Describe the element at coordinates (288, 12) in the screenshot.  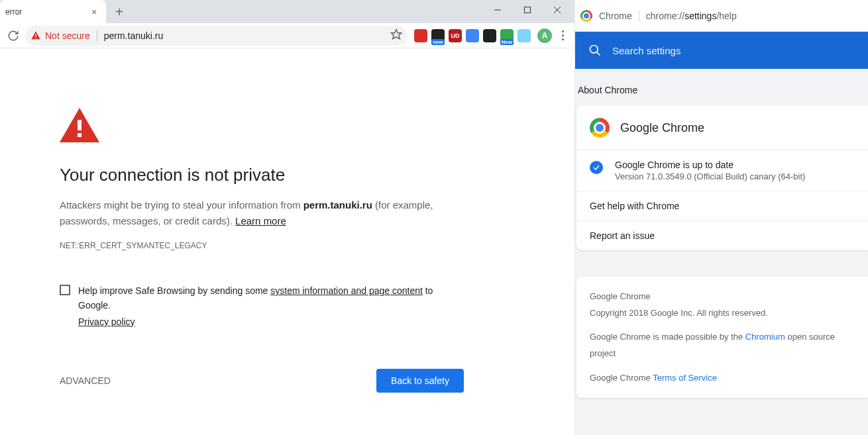
I see `tab-strip: error × +` at that location.